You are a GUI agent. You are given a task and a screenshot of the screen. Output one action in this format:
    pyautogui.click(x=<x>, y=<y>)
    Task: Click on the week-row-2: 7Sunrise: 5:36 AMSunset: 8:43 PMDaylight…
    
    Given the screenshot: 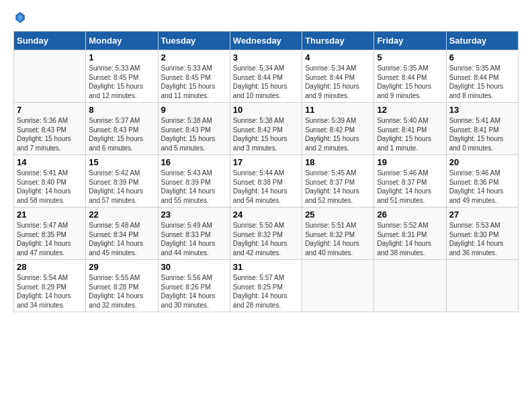 What is the action you would take?
    pyautogui.click(x=266, y=129)
    